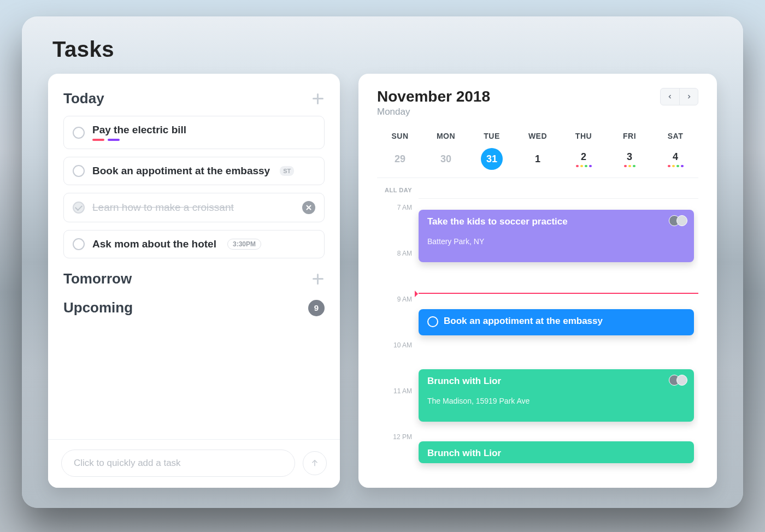 The height and width of the screenshot is (532, 765). I want to click on next-week-button, so click(688, 97).